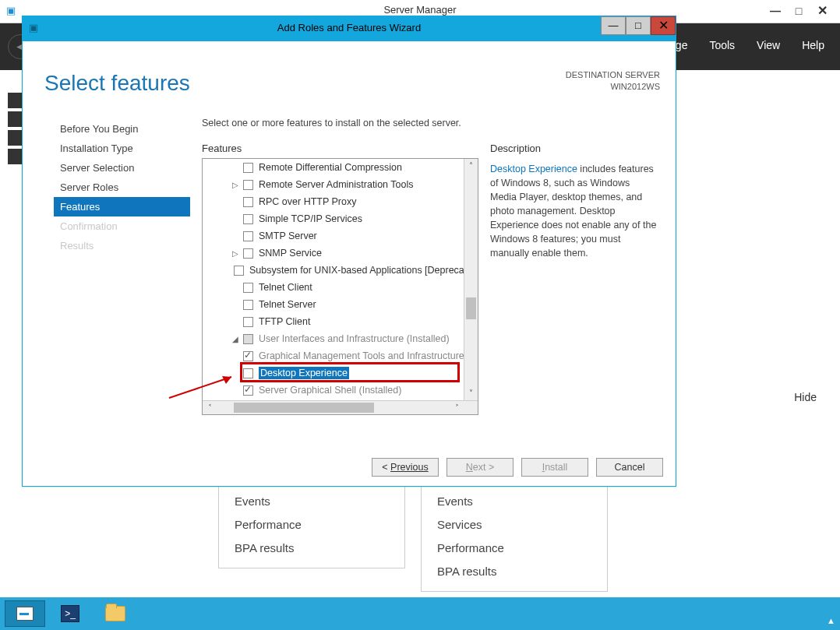 This screenshot has width=840, height=630. What do you see at coordinates (457, 408) in the screenshot?
I see `scroll-right-icon: ˃` at bounding box center [457, 408].